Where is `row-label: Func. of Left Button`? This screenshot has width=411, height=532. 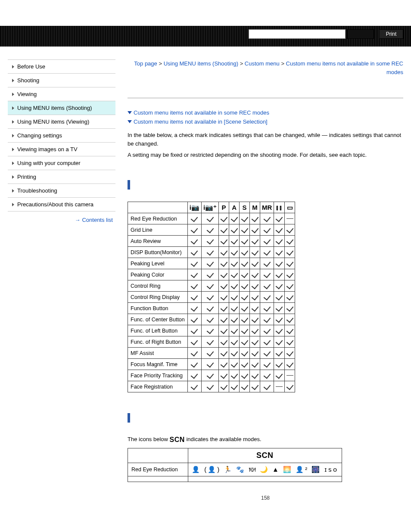 row-label: Func. of Left Button is located at coordinates (158, 331).